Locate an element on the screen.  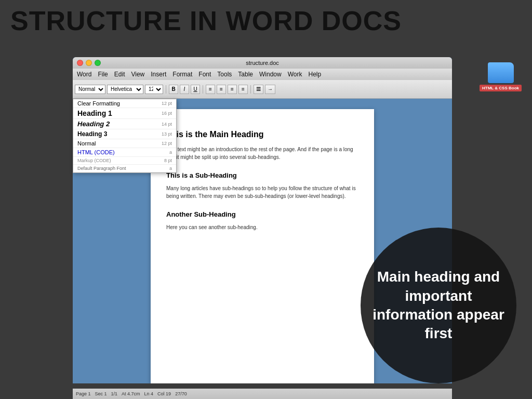
menu-item-format: Format is located at coordinates (182, 74).